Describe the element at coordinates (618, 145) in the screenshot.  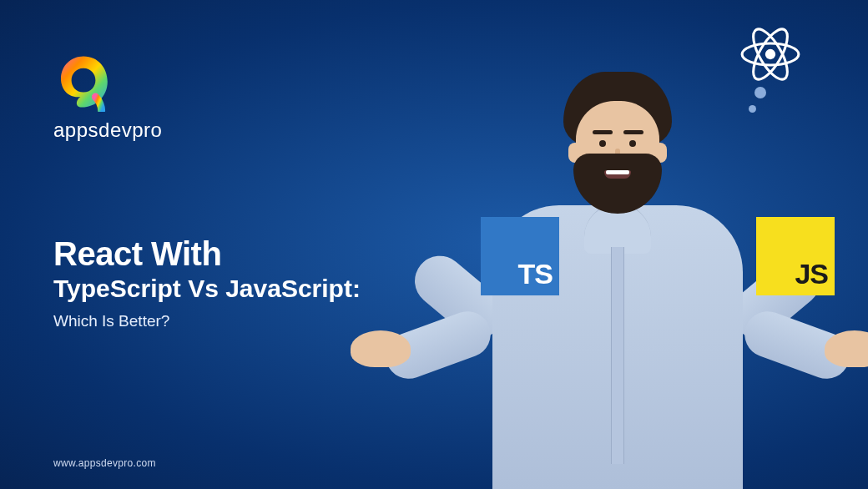
I see `person-head` at that location.